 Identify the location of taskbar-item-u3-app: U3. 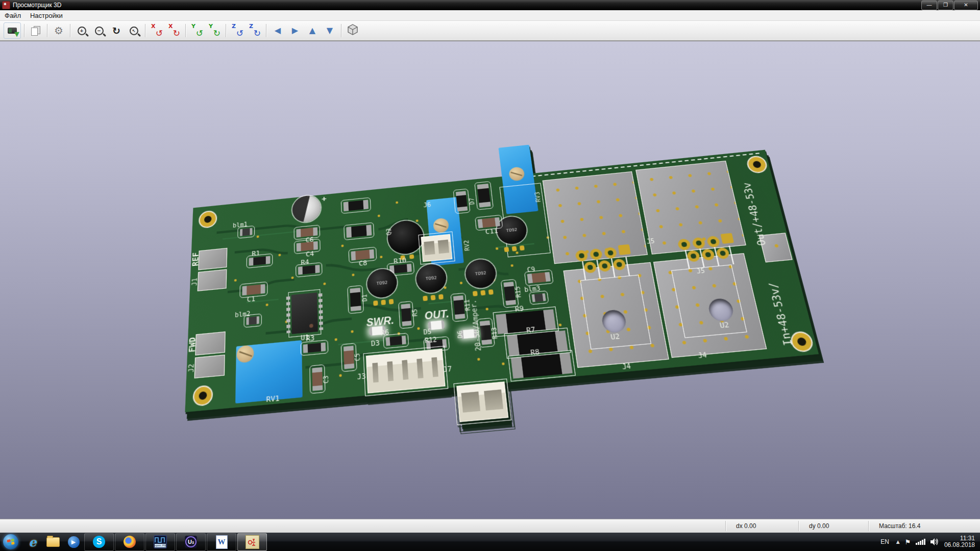
(191, 542).